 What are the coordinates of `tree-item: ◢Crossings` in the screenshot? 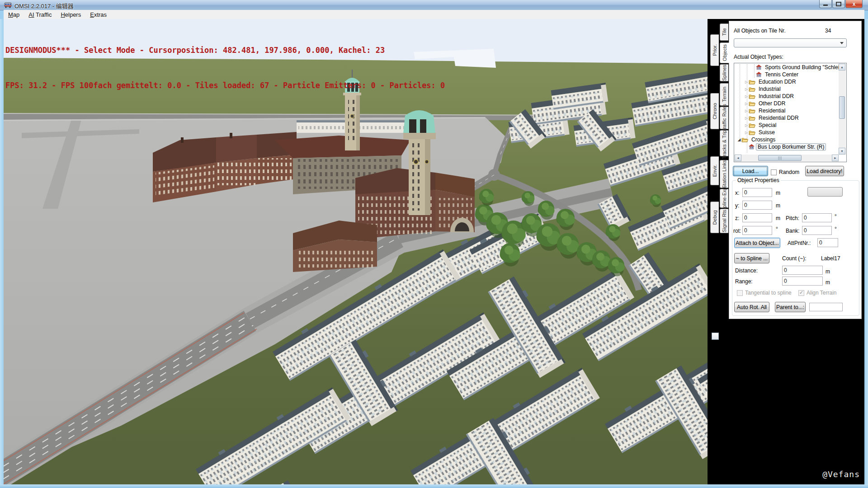 It's located at (787, 140).